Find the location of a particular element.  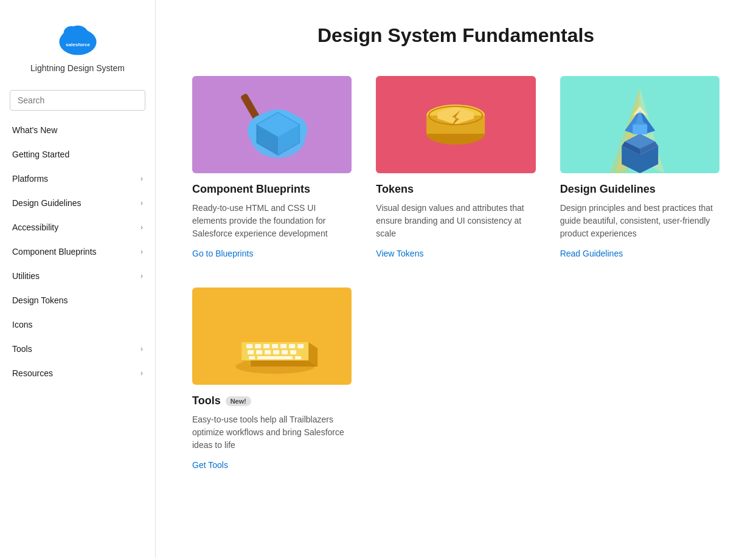

tokens-illustration is located at coordinates (456, 125).